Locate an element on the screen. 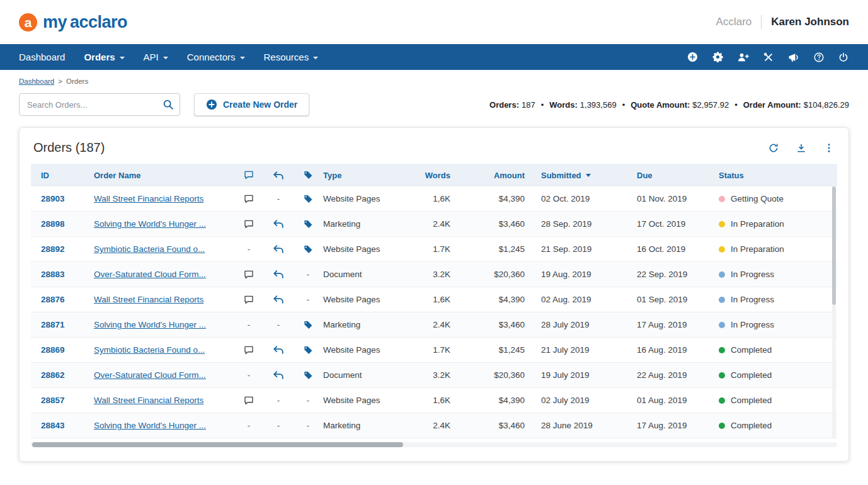 This screenshot has width=868, height=485. power-icon is located at coordinates (843, 57).